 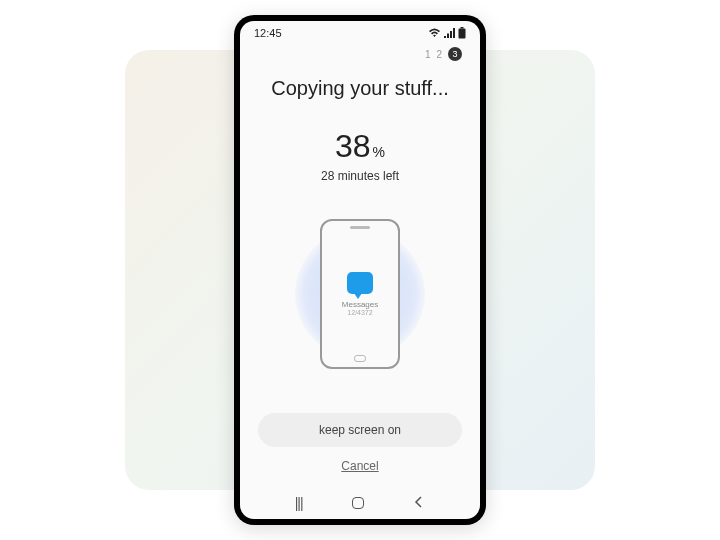 I want to click on status-bar: 12:45, so click(x=360, y=31).